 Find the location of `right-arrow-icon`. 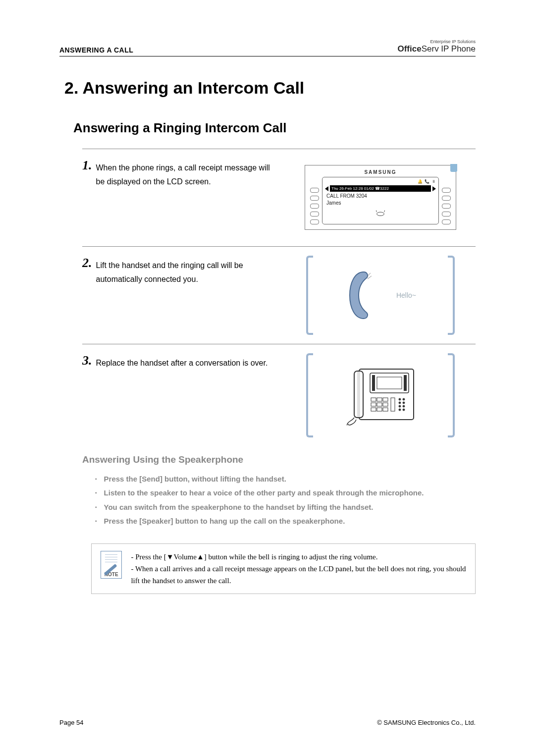

right-arrow-icon is located at coordinates (434, 189).